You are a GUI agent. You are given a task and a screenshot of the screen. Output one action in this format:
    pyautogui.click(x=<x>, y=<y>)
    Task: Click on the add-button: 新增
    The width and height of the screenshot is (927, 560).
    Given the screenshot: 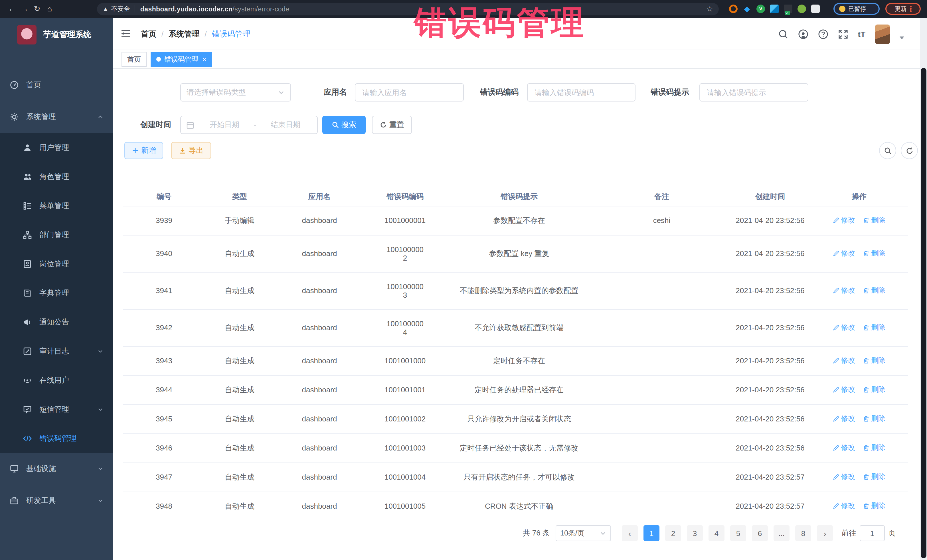 What is the action you would take?
    pyautogui.click(x=144, y=150)
    